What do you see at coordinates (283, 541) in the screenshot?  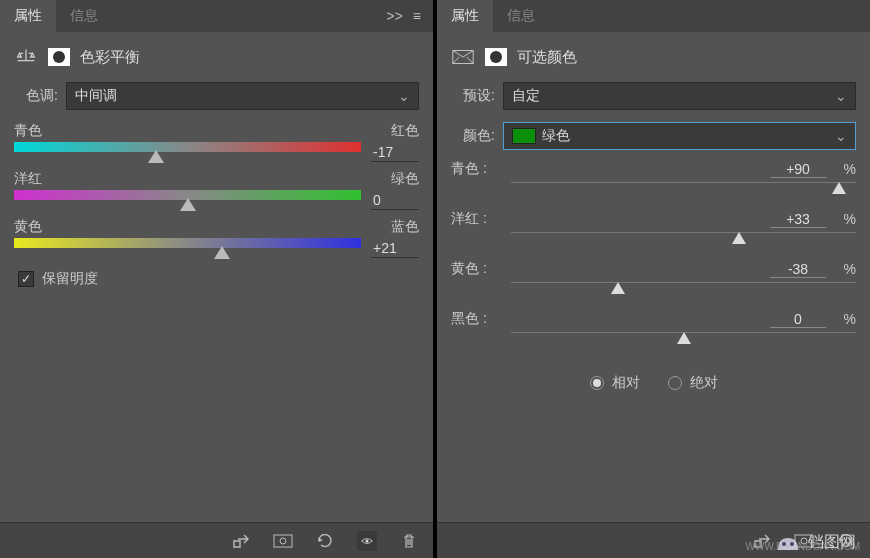 I see `view-previous-icon` at bounding box center [283, 541].